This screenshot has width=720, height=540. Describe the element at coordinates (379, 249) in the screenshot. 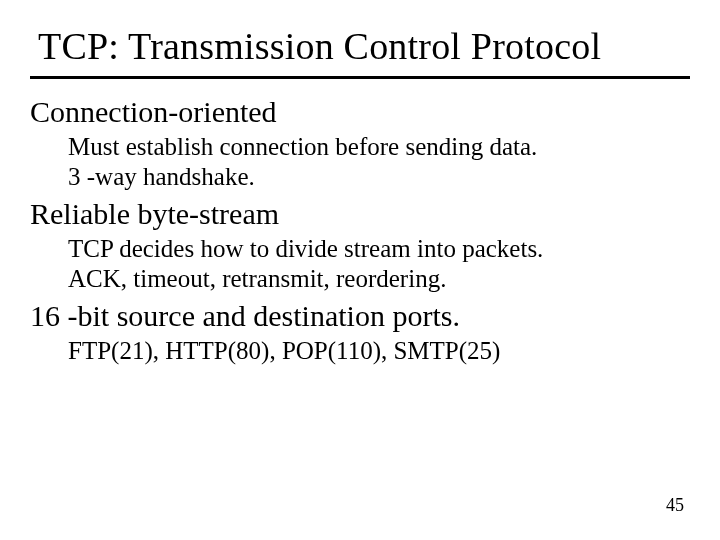

I see `section-2-line-1: TCP decides how to divide stream into pa…` at that location.